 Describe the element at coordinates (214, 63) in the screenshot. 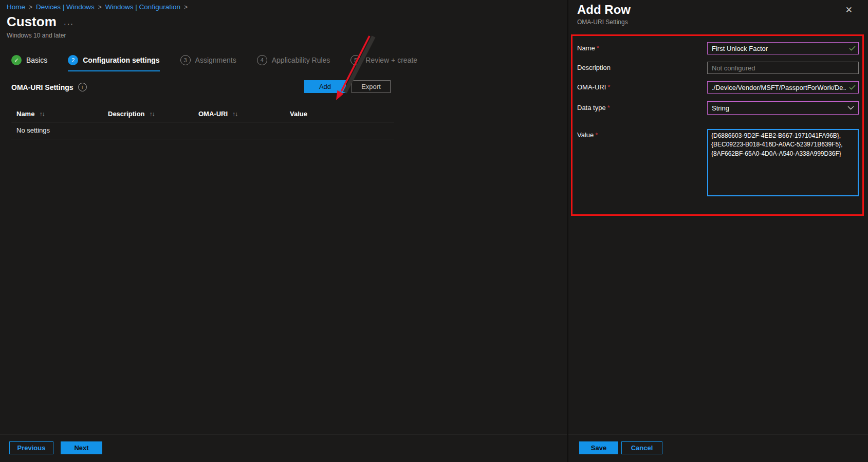

I see `wizard-steps: ✓ Basics 2 Configuration settings 3 Assi…` at that location.